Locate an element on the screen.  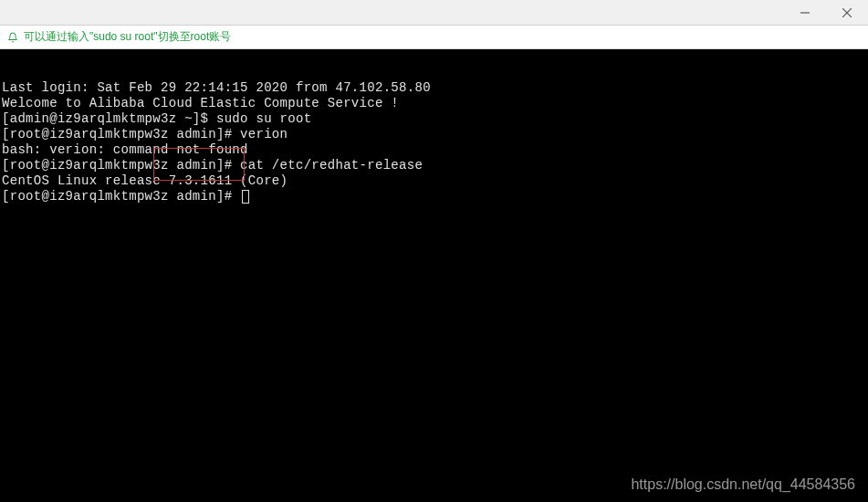
terminal-line: [root@iz9arqlmktmpw3z admin]# verion is located at coordinates (434, 135).